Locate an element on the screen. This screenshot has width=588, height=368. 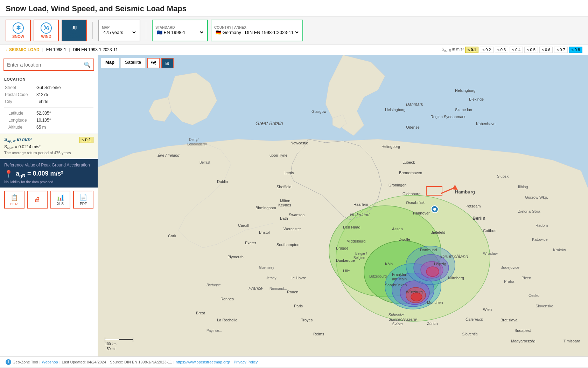
svg-text: Glasgow is located at coordinates (319, 111).